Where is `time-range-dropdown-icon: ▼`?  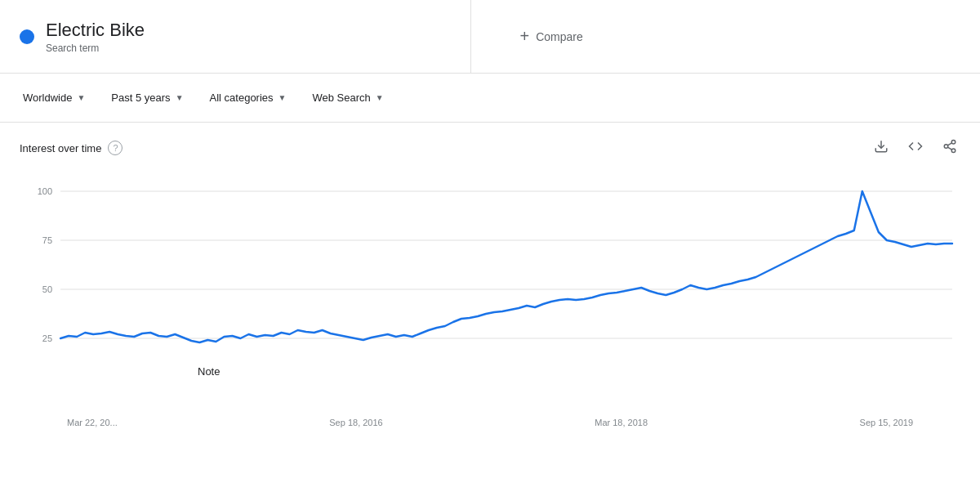
time-range-dropdown-icon: ▼ is located at coordinates (180, 98).